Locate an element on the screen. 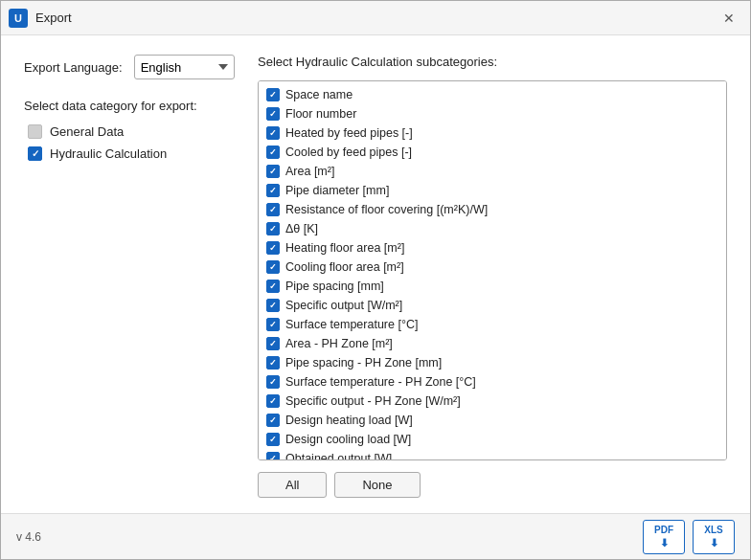 This screenshot has height=560, width=751. subcat-label: Cooling floor area [m²] is located at coordinates (345, 267).